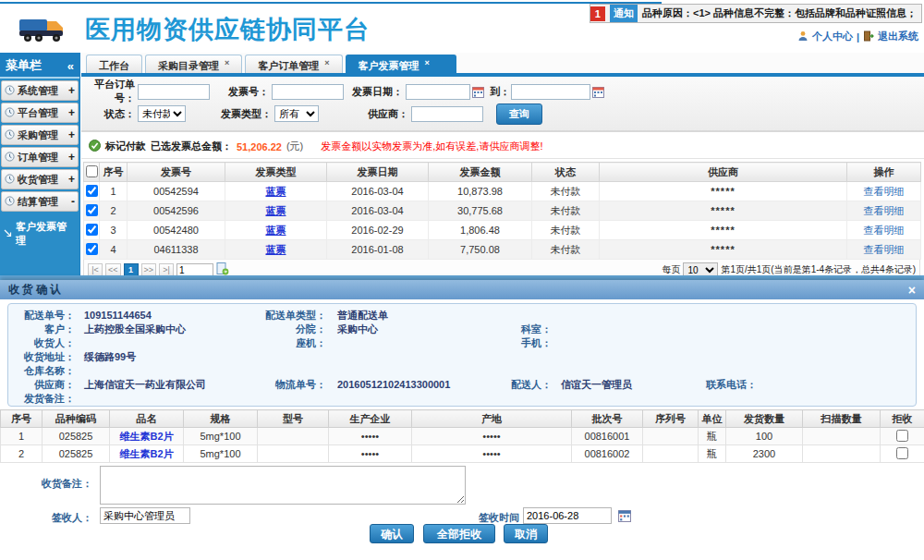 The image size is (924, 560). What do you see at coordinates (671, 270) in the screenshot?
I see `per-page-label: 每页` at bounding box center [671, 270].